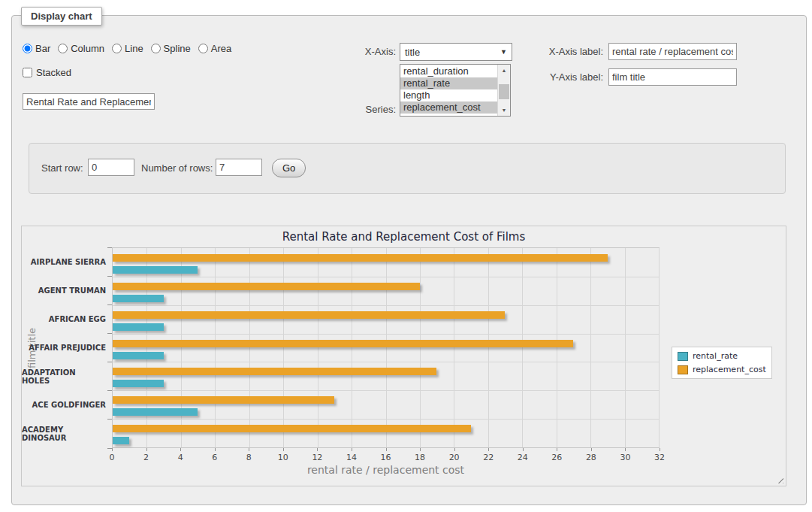 The height and width of the screenshot is (512, 812). What do you see at coordinates (127, 48) in the screenshot?
I see `chart-type-group: BarColumnLineSplineArea` at bounding box center [127, 48].